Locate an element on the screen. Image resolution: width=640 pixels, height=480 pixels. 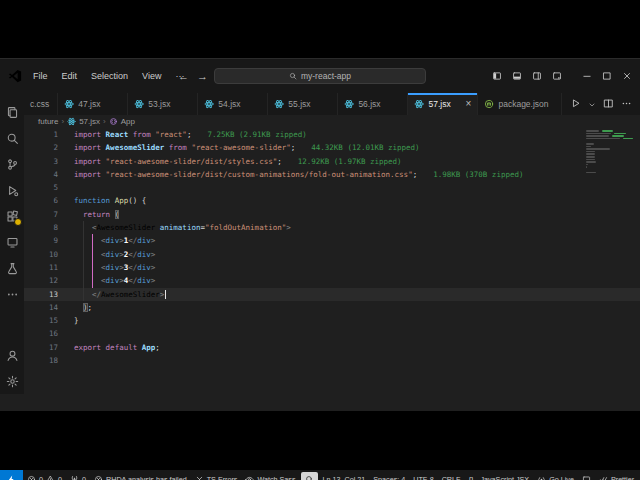
split-button is located at coordinates (608, 104).